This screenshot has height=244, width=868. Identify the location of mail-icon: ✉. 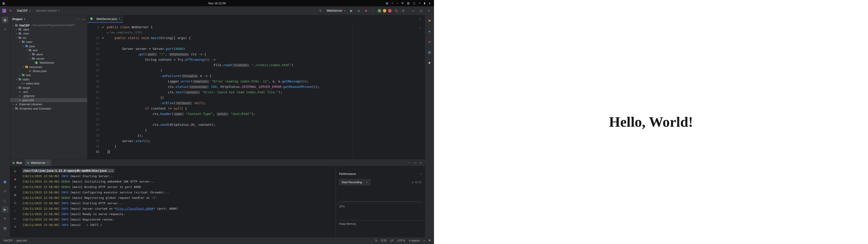
(402, 3).